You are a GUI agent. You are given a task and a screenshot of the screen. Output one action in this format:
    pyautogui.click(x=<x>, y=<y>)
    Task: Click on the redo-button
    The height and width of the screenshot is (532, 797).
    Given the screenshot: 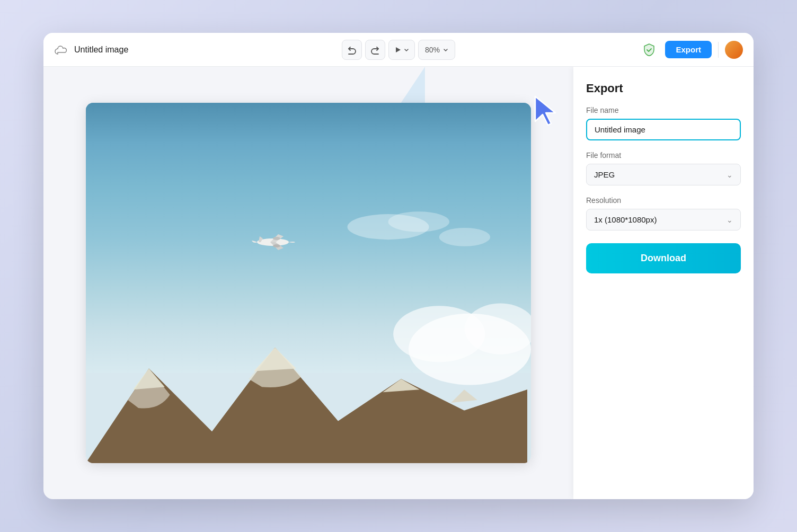 What is the action you would take?
    pyautogui.click(x=375, y=50)
    